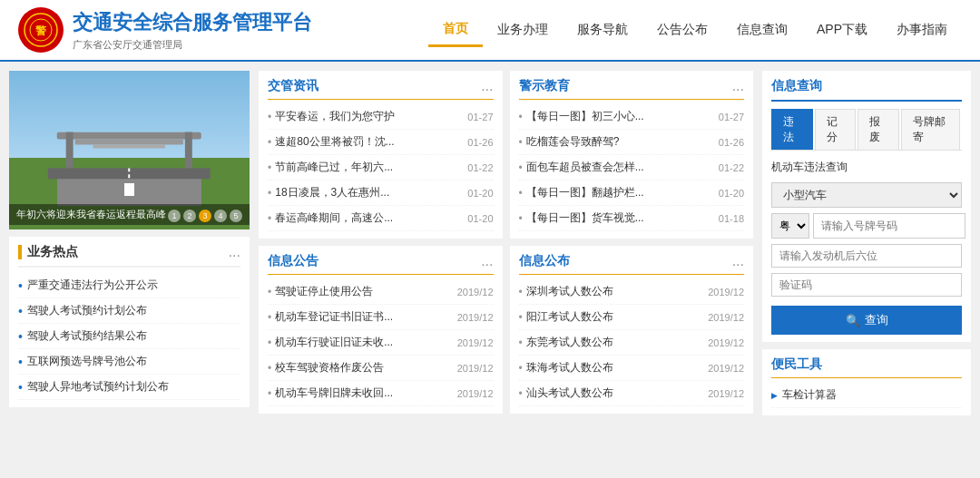 Image resolution: width=980 pixels, height=478 pixels. I want to click on biz-item-4: 互联网预选号牌号池公布, so click(129, 362).